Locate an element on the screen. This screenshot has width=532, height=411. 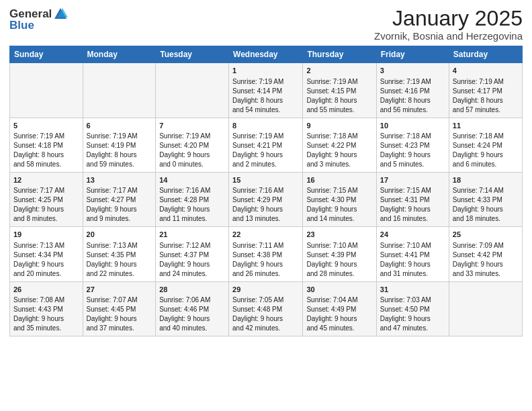
cell-content-line: Sunset: 4:20 PM is located at coordinates (192, 146).